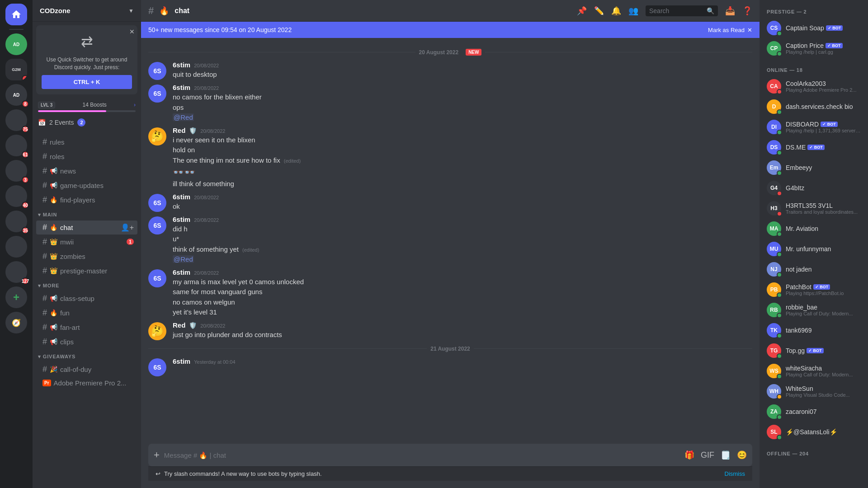  I want to click on new-messages-banner: 50+ new messages since 09:54 on 20 Augus…, so click(450, 30).